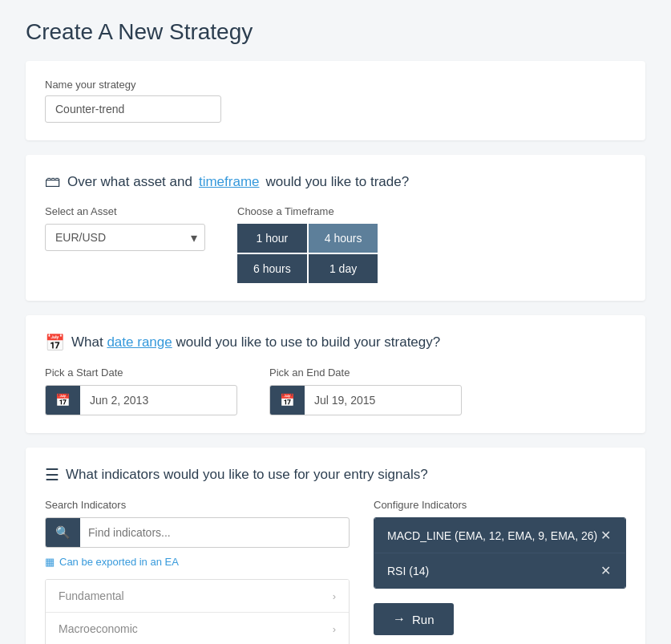 This screenshot has height=644, width=671. Describe the element at coordinates (308, 253) in the screenshot. I see `timeframe-grid: 1 hour 4 hours 6 hours 1 day` at that location.